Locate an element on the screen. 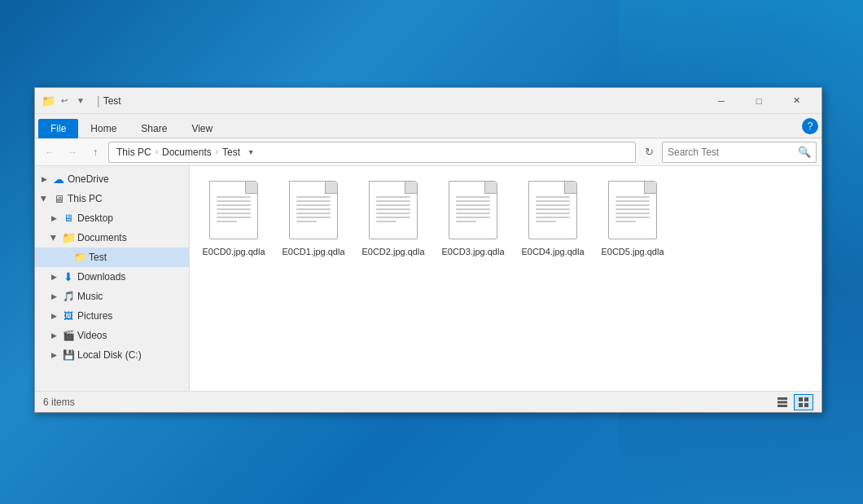 This screenshot has width=863, height=504. breadcrumb-documents: Documents is located at coordinates (187, 152).